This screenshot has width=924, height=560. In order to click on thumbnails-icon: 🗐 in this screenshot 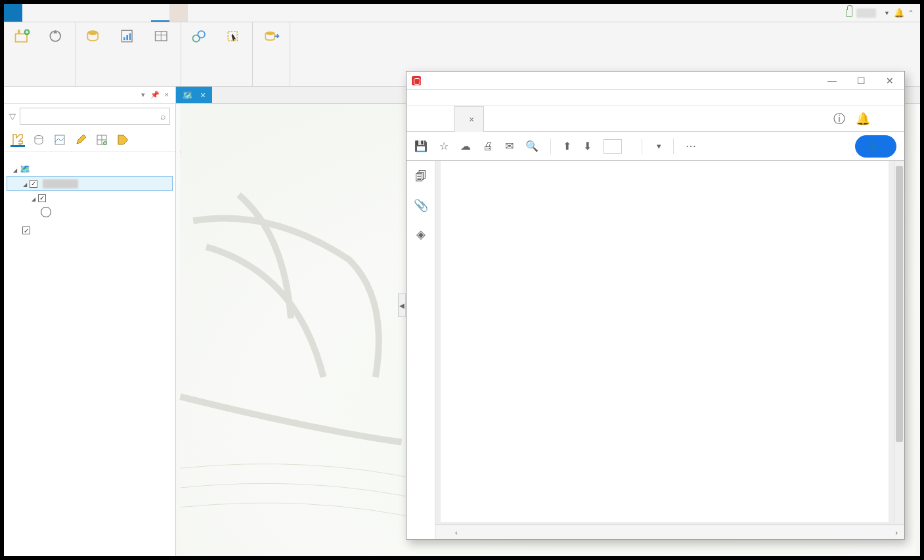, I will do `click(421, 177)`.